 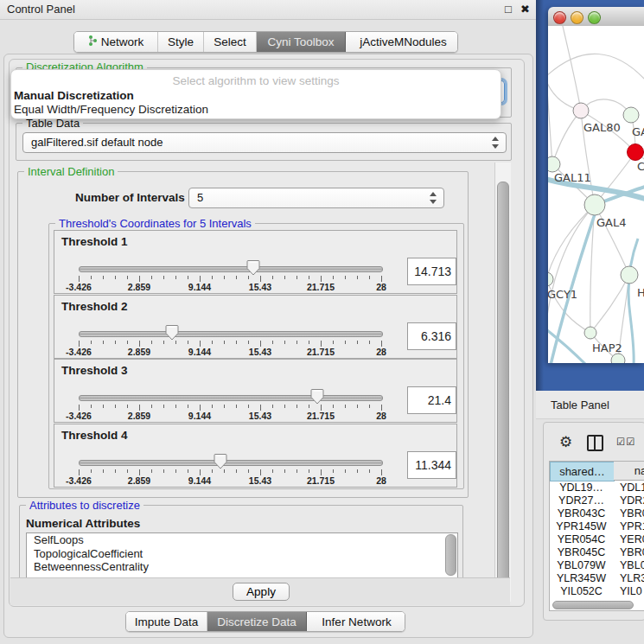 What do you see at coordinates (201, 197) in the screenshot?
I see `number-of-intervals-value: 5` at bounding box center [201, 197].